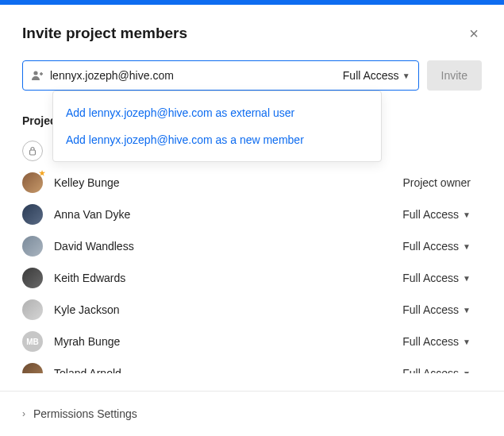 This screenshot has height=436, width=504. What do you see at coordinates (37, 75) in the screenshot?
I see `add-person-icon` at bounding box center [37, 75].